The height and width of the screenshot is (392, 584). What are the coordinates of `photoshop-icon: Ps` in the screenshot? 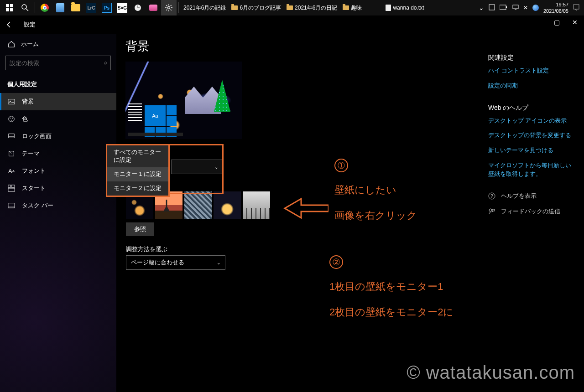 It's located at (107, 8).